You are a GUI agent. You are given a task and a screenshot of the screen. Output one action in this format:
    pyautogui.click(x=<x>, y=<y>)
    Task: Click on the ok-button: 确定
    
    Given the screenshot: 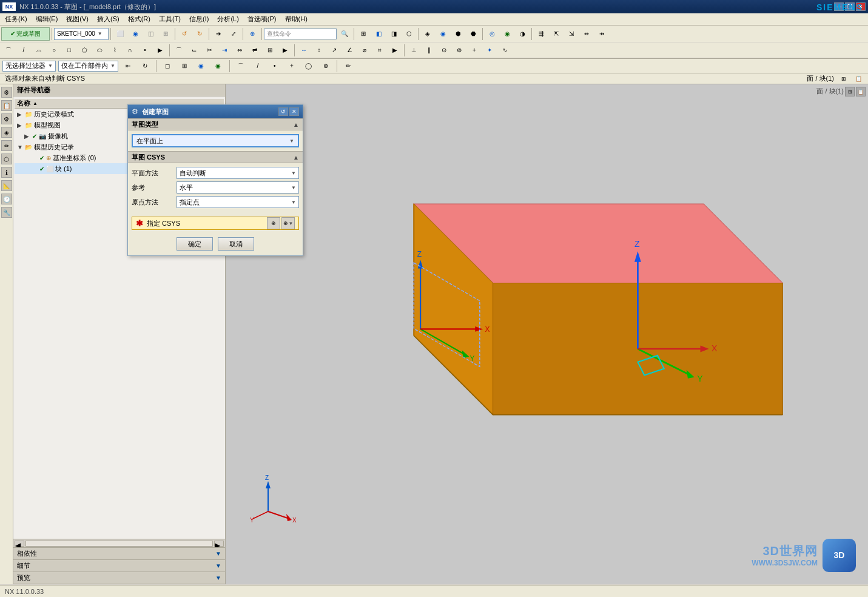 What is the action you would take?
    pyautogui.click(x=195, y=244)
    